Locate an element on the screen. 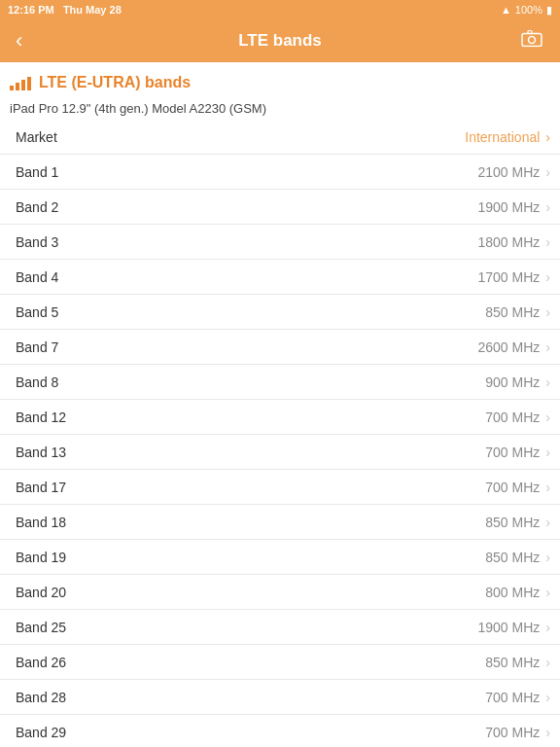  band-row: Band 2 1900 MHz › is located at coordinates (280, 207).